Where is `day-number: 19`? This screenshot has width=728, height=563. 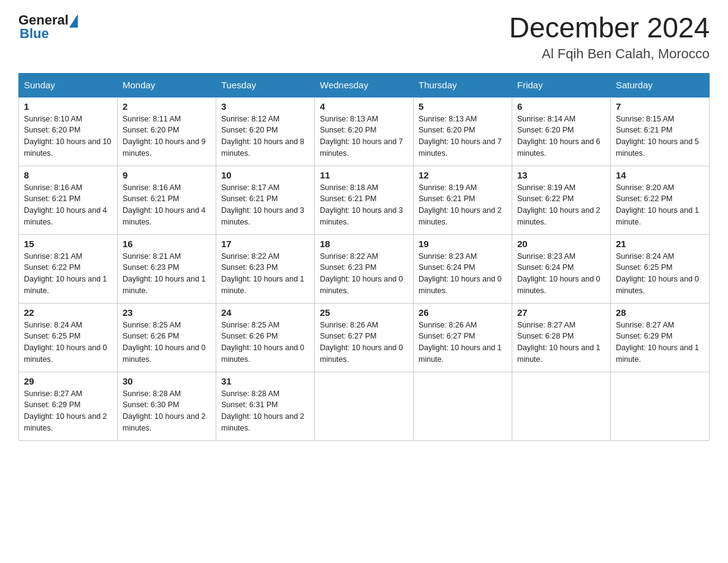
day-number: 19 is located at coordinates (463, 244).